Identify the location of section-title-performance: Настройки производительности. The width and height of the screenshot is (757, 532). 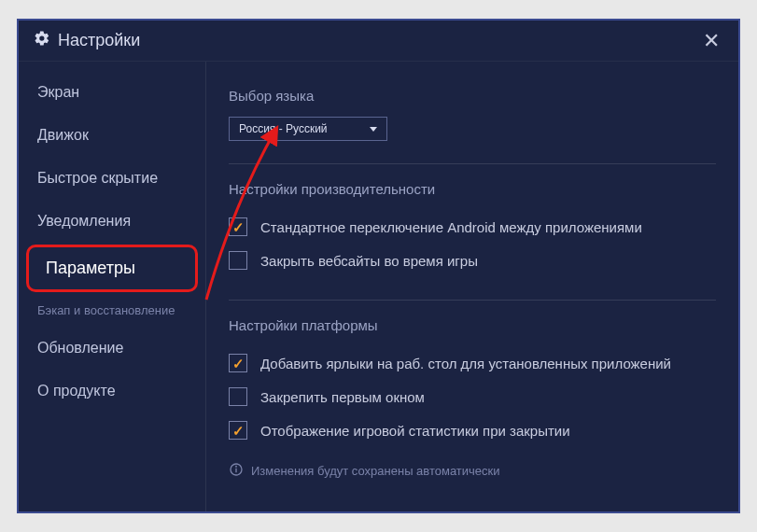
(472, 189).